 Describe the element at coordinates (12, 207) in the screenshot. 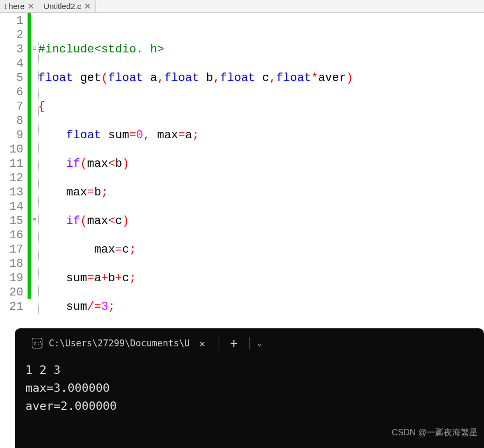

I see `line-number: 14` at that location.